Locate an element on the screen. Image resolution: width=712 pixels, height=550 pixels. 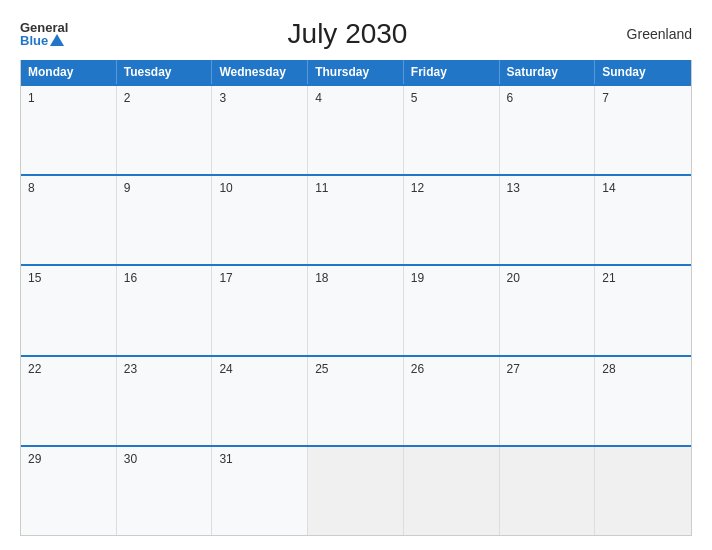
cal-cell: 25 is located at coordinates (356, 401).